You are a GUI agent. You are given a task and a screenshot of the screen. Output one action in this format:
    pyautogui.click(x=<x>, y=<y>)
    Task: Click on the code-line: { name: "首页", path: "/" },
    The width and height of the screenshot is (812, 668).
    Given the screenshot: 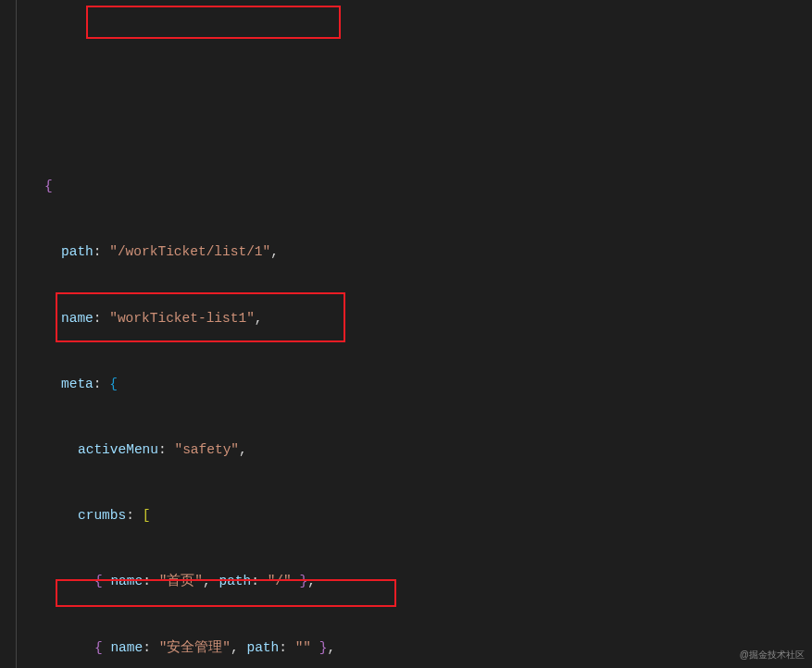 What is the action you would take?
    pyautogui.click(x=420, y=582)
    